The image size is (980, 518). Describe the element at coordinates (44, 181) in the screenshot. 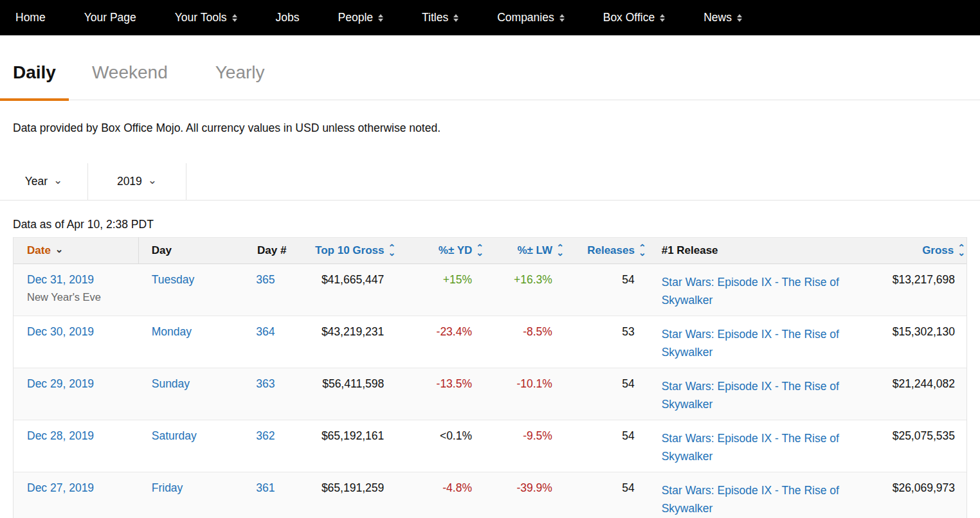

I see `interval-dropdown: Year ⌄` at that location.